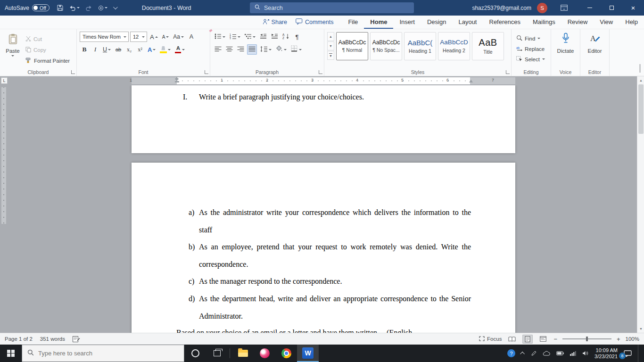  I want to click on italic-button: I, so click(95, 49).